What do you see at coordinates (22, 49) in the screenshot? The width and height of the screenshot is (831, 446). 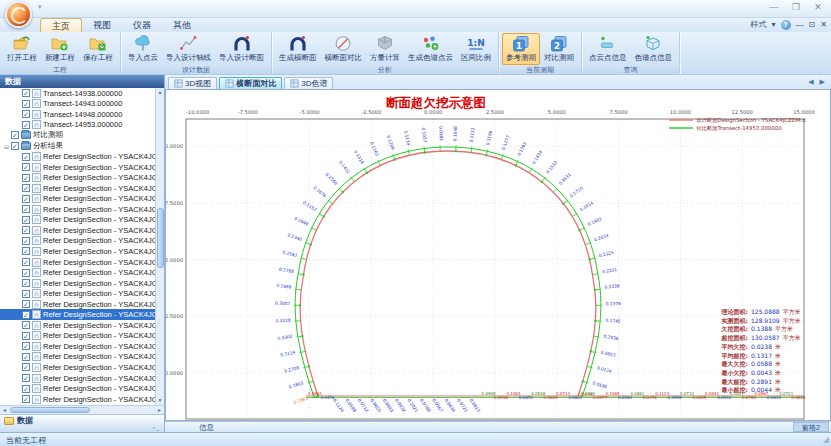 I see `ribbon-button-打开工程: 打开工程` at bounding box center [22, 49].